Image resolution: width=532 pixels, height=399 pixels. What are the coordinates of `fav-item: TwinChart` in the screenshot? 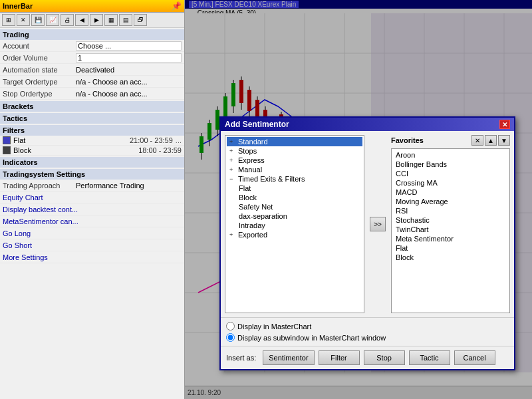 It's located at (451, 229).